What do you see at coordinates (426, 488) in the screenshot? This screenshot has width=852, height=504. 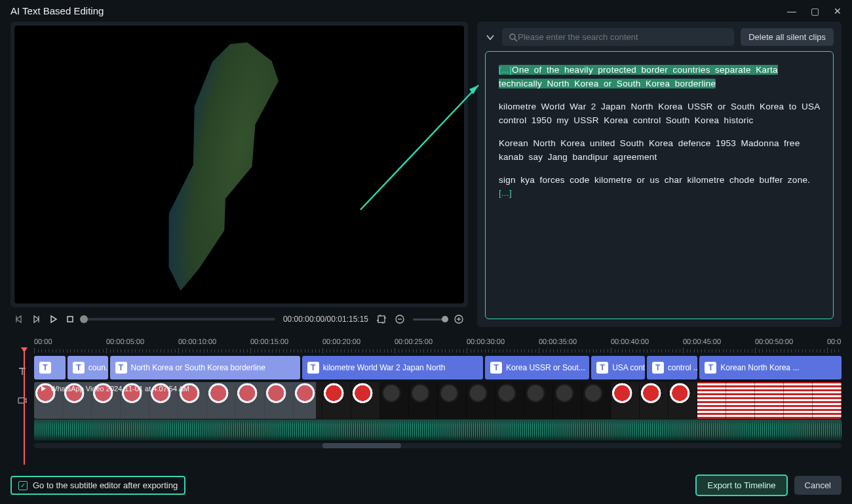 I see `footer: ✓ Go to the subtitle editor after export…` at bounding box center [426, 488].